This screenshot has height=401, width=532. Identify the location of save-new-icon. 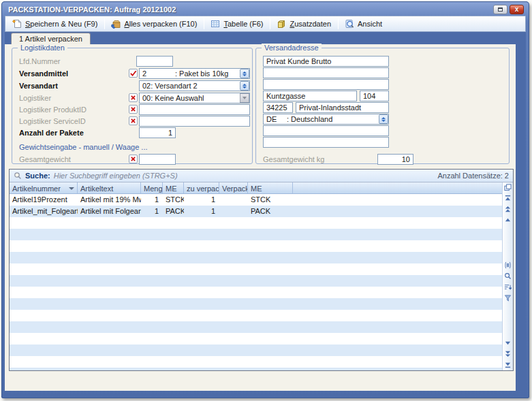
(17, 24).